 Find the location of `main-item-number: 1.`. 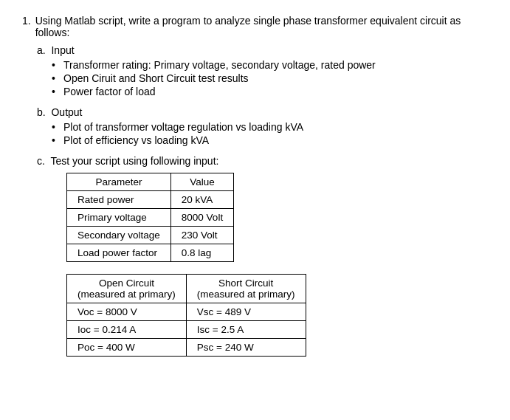

main-item-number: 1. is located at coordinates (27, 27).